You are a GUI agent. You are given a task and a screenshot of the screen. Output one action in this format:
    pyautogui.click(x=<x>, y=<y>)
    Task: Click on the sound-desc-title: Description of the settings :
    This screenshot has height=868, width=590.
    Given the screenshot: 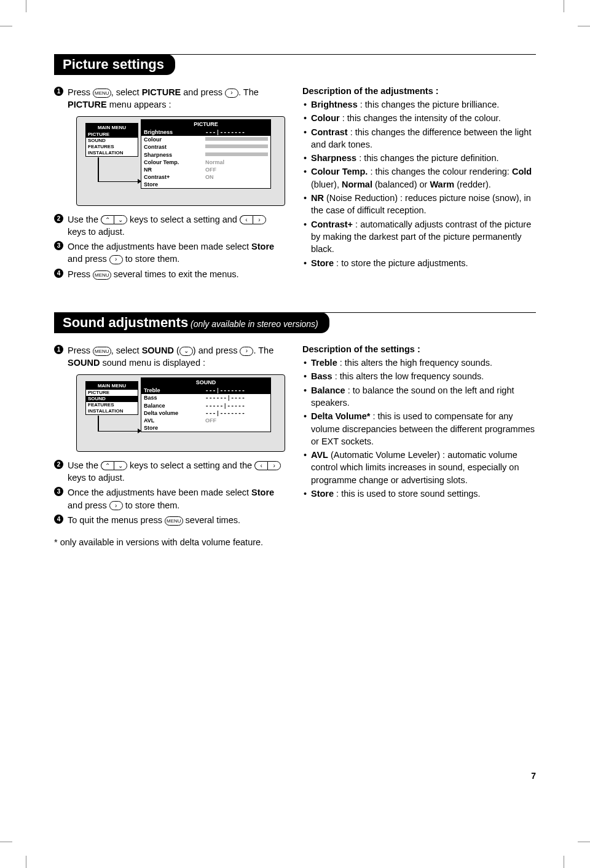 What is the action you would take?
    pyautogui.click(x=419, y=349)
    